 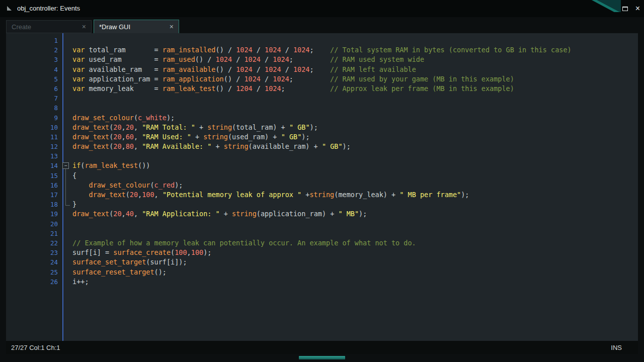 What do you see at coordinates (322, 26) in the screenshot?
I see `tab-strip: Create × *Draw GUI ×` at bounding box center [322, 26].